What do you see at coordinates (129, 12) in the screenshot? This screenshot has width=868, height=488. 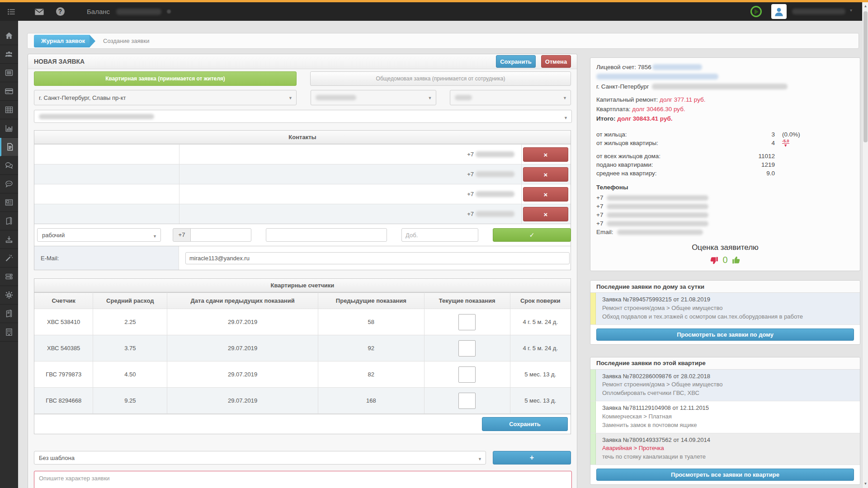 I see `balance: Баланс` at bounding box center [129, 12].